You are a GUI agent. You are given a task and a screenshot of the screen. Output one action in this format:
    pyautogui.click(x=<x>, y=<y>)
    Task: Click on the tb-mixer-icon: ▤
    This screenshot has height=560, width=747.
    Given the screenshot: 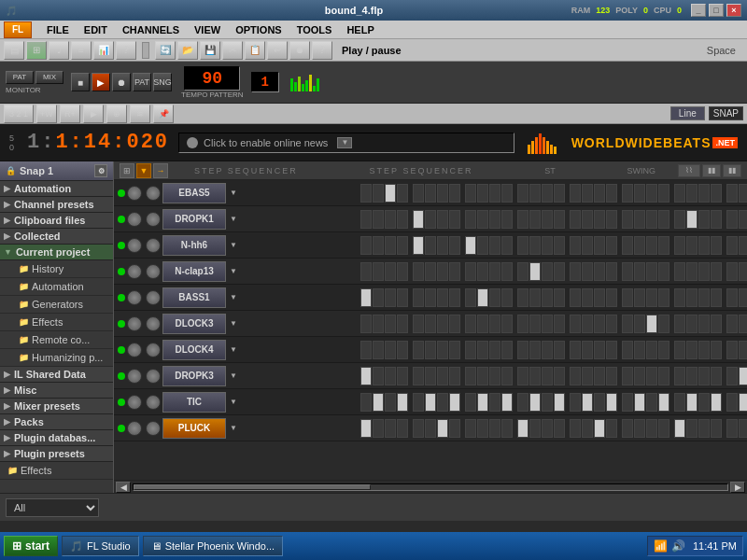 What is the action you would take?
    pyautogui.click(x=14, y=50)
    